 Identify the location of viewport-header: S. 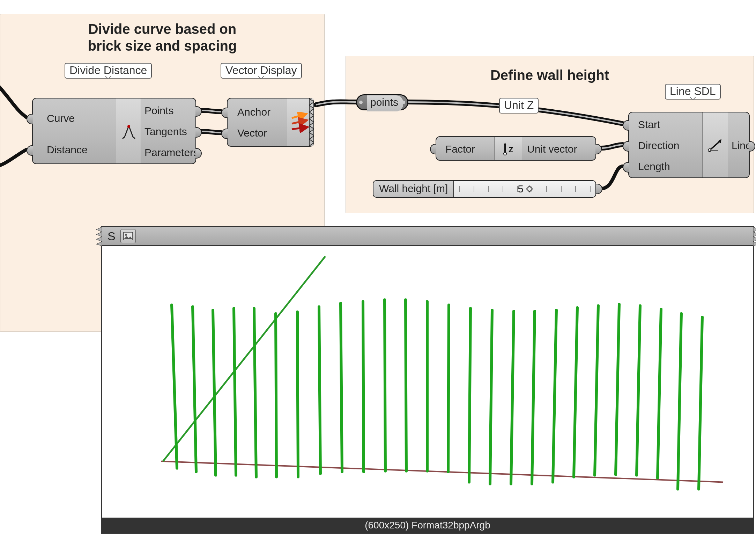
(428, 236).